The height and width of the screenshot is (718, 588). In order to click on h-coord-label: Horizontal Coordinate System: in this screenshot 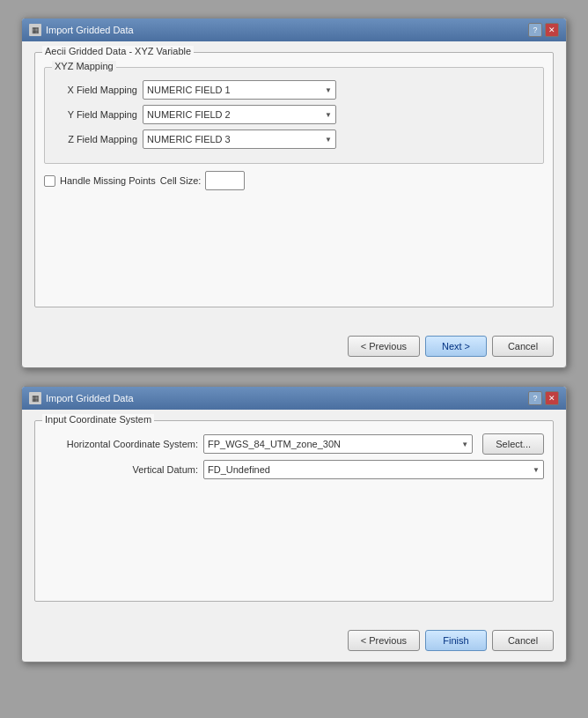, I will do `click(121, 444)`.